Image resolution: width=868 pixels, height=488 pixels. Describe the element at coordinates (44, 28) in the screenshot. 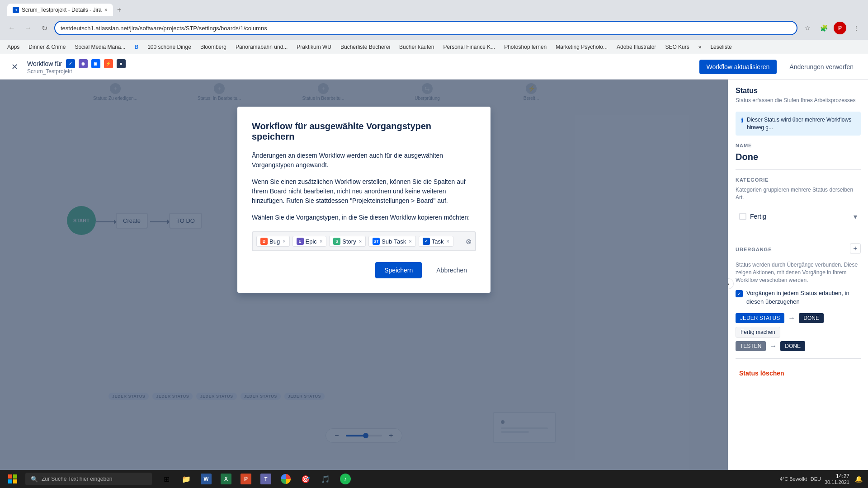

I see `reload-button: ↻` at that location.